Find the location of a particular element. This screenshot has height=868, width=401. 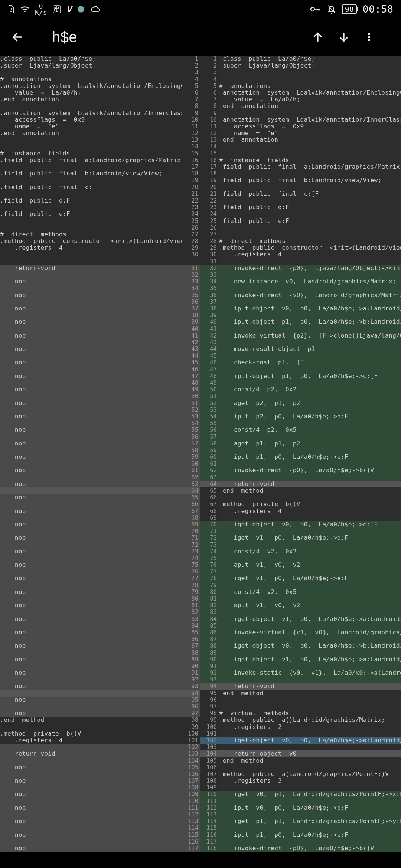

overflow-menu-button is located at coordinates (377, 37).